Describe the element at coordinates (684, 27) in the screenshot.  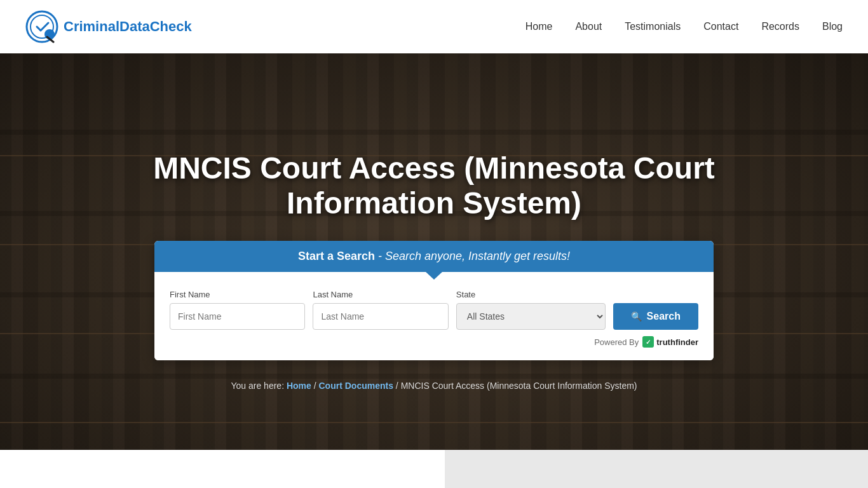
I see `main-nav: Home About Testimonials Contact Records …` at that location.